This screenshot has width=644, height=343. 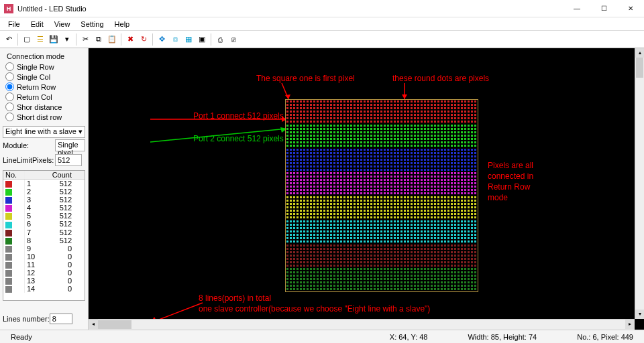 What do you see at coordinates (99, 40) in the screenshot?
I see `copy-icon: ⧉` at bounding box center [99, 40].